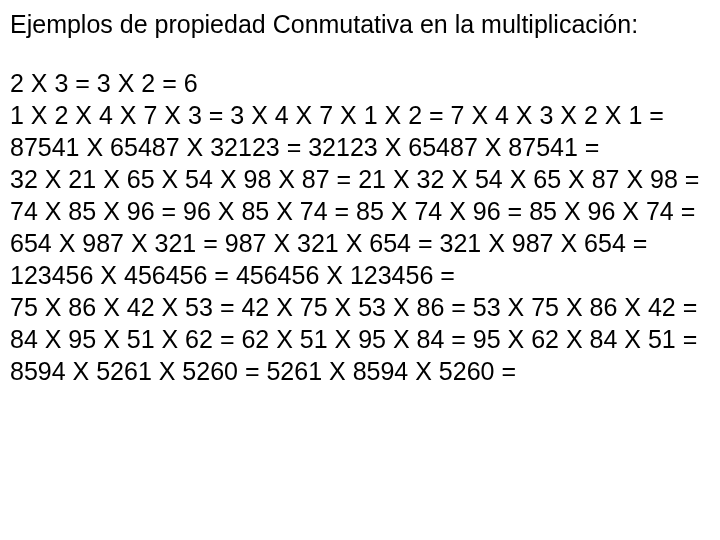 Image resolution: width=720 pixels, height=540 pixels. Describe the element at coordinates (360, 24) in the screenshot. I see `heading: Ejemplos de propiedad Conmutativa en la …` at that location.